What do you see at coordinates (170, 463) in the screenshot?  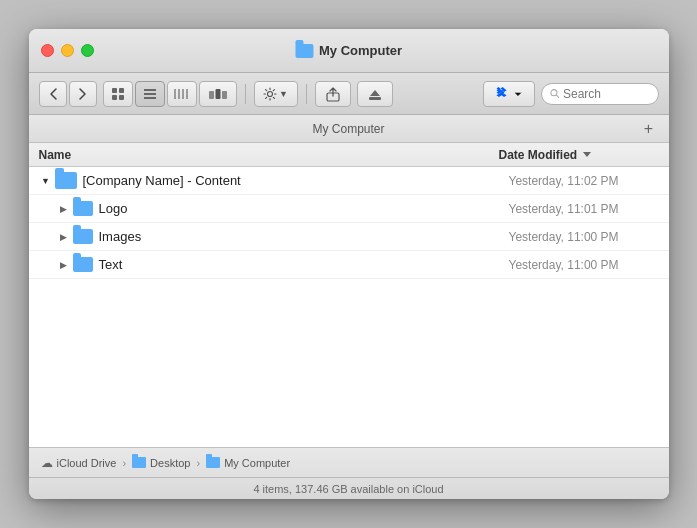 I see `breadcrumb-label: Desktop` at bounding box center [170, 463].